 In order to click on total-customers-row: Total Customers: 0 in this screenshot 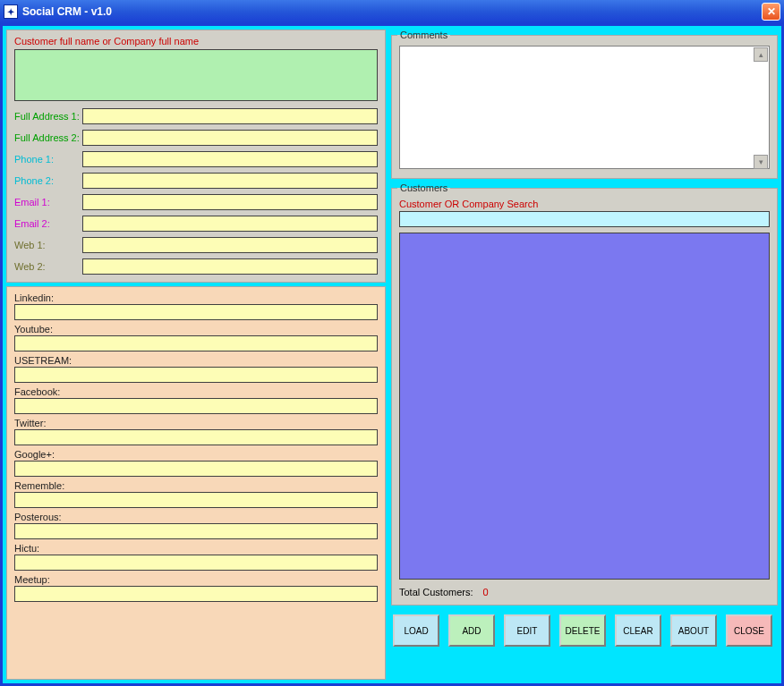, I will do `click(584, 592)`.